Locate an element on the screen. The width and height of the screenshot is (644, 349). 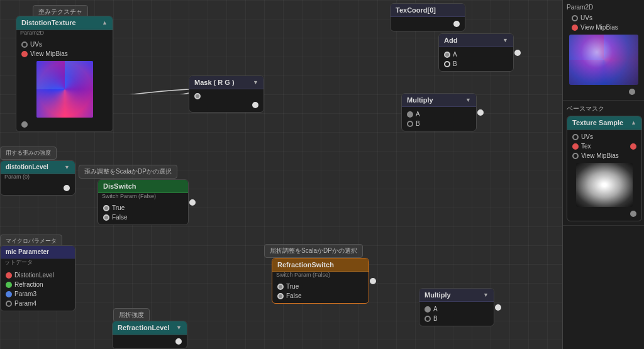
pin-dot-uvs is located at coordinates (25, 45).